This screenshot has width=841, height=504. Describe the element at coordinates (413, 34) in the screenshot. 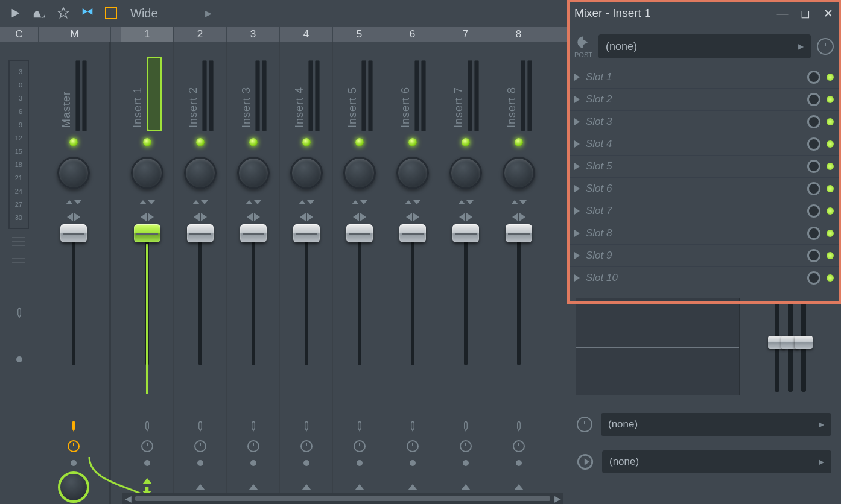

I see `header-6: 6` at that location.